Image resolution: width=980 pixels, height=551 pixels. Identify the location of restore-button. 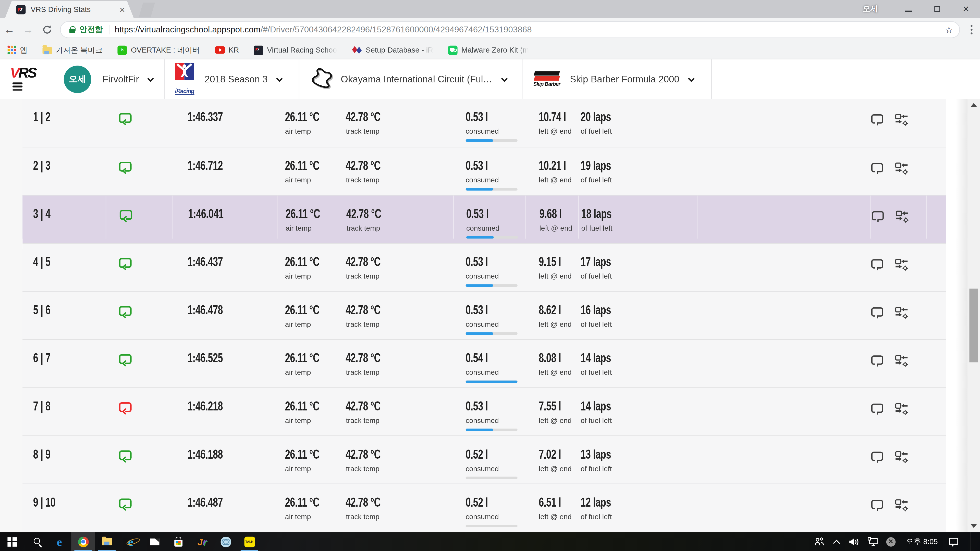
(937, 9).